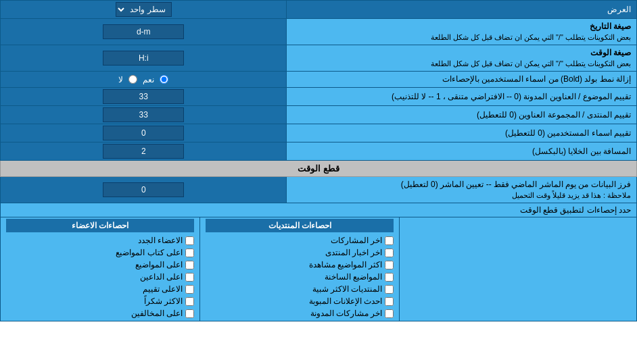 This screenshot has width=637, height=364. I want to click on user-names-title: تقييم اسماء المستخدمين (0 للتعطيل), so click(461, 134).